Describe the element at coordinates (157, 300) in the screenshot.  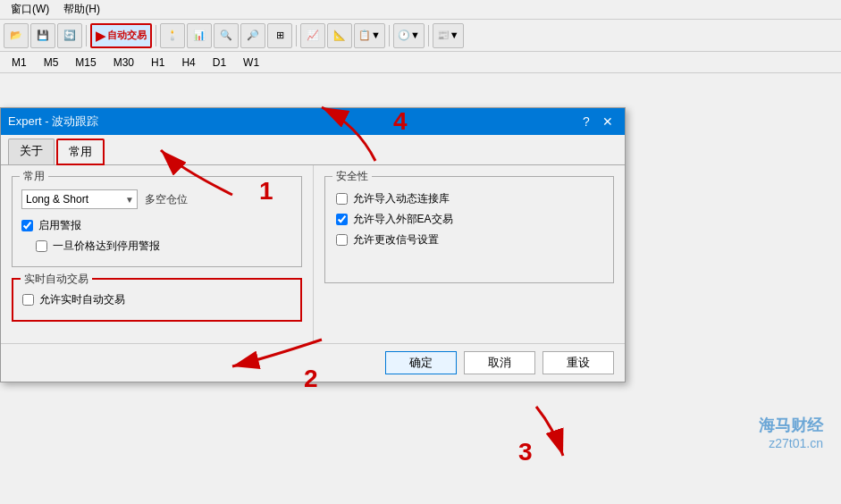
I see `realtime-section: 实时自动交易 允许实时自动交易` at that location.